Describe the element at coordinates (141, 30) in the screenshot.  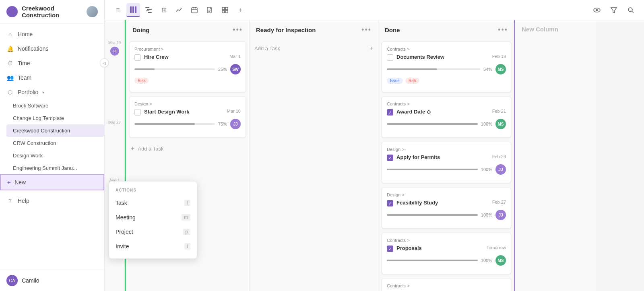
I see `doing-col-title: Doing` at that location.